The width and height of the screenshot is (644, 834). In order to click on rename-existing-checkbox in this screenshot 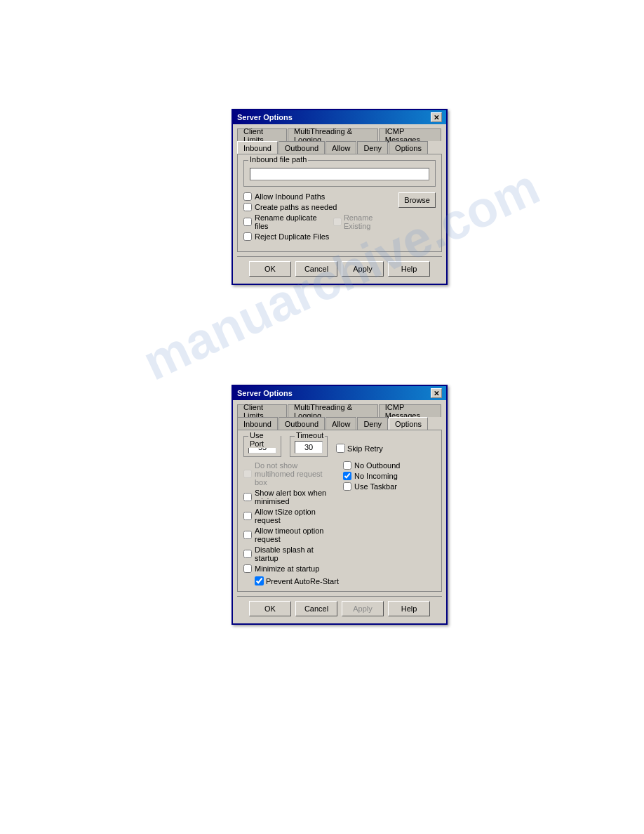, I will do `click(337, 222)`.